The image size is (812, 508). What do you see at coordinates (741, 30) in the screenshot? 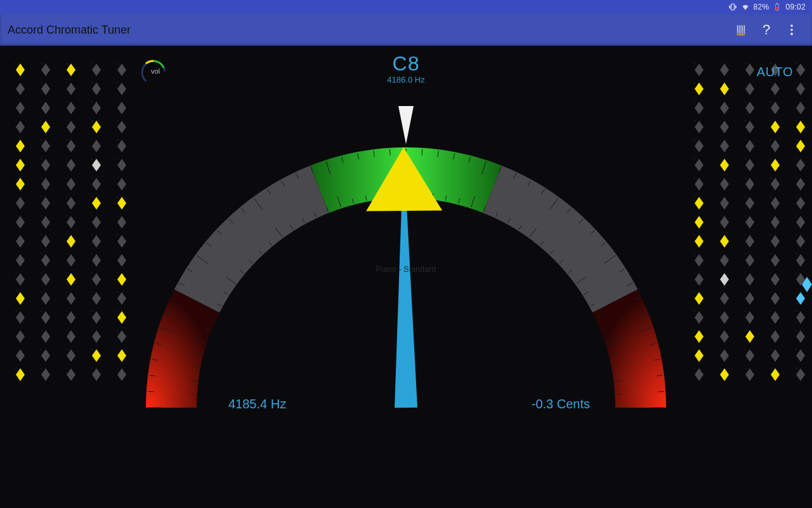
I see `strings-button` at bounding box center [741, 30].